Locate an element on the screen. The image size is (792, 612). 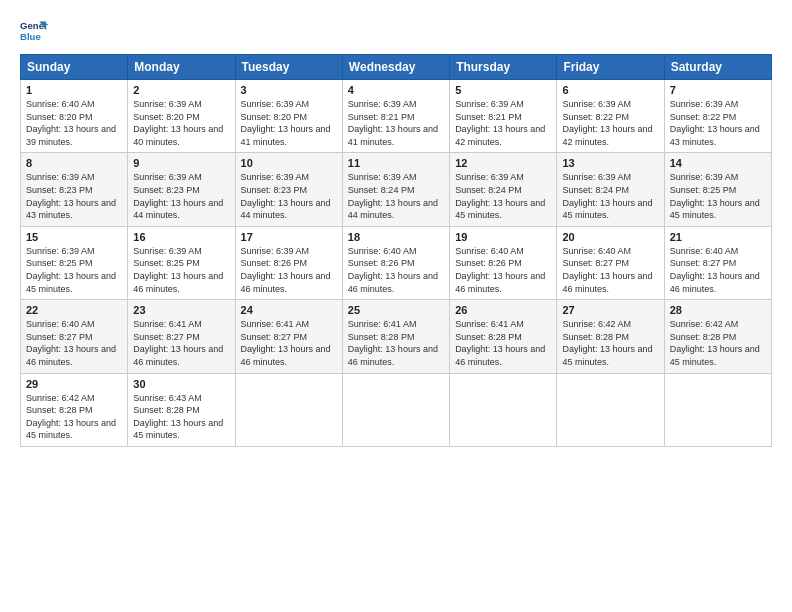
day-number: 25 is located at coordinates (396, 310).